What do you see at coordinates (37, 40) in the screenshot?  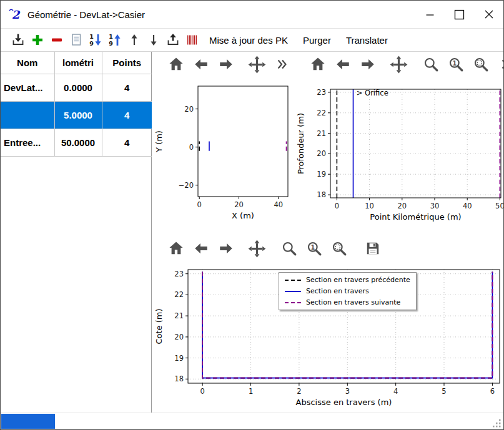 I see `add-button` at bounding box center [37, 40].